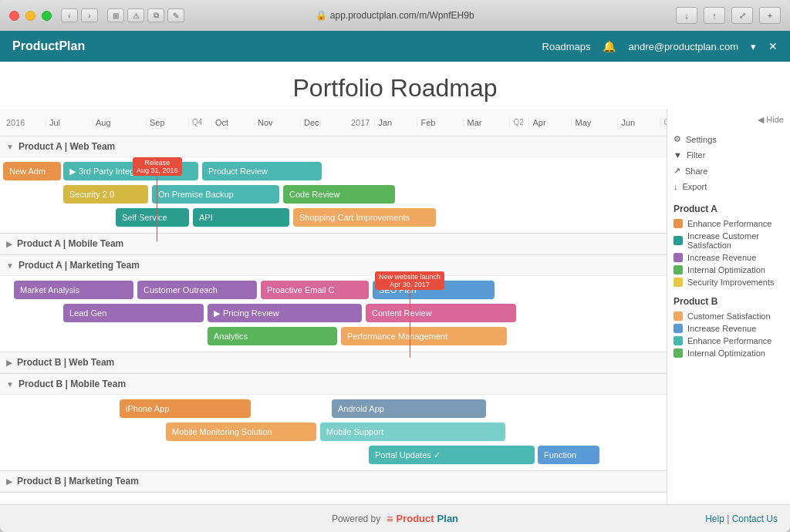 Image resolution: width=790 pixels, height=532 pixels. Describe the element at coordinates (677, 155) in the screenshot. I see `filter-icon: ▼` at that location.